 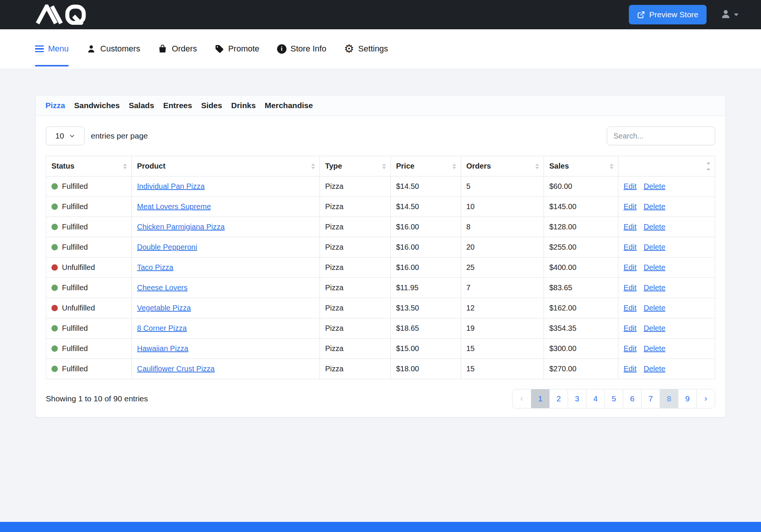 What do you see at coordinates (381, 106) in the screenshot?
I see `category-tabs: PizzaSandwichesSaladsEntreesSidesDrinksM…` at bounding box center [381, 106].